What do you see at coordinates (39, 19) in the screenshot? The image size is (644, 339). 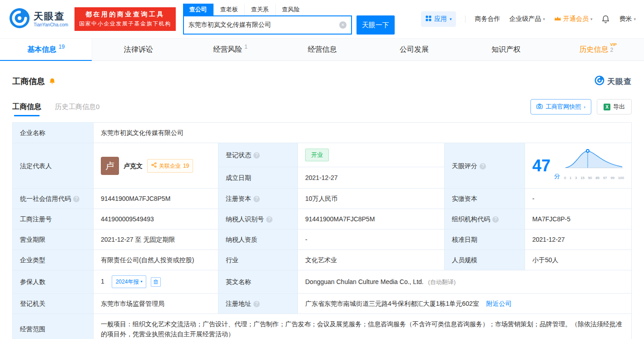 I see `tianyancha-logo: 天眼查 TianYanCha.com` at bounding box center [39, 19].